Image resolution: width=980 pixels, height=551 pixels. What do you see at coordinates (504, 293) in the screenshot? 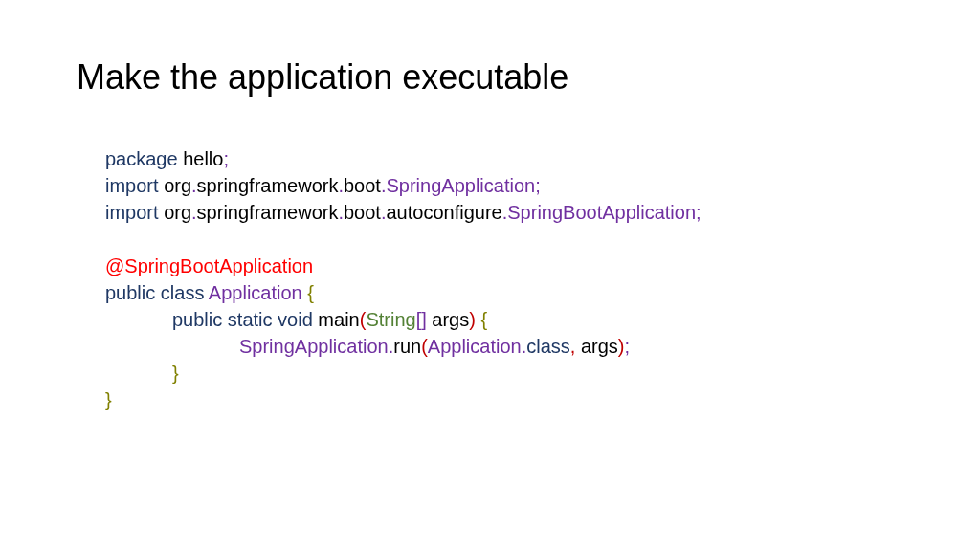
I see `code-line-5: public class Application {` at bounding box center [504, 293].